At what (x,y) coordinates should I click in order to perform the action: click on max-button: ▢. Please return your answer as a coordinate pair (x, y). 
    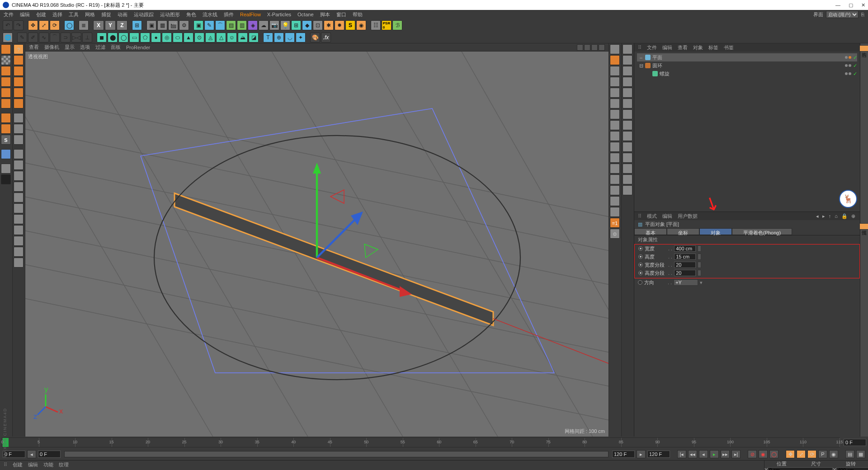
    Looking at the image, I should click on (851, 5).